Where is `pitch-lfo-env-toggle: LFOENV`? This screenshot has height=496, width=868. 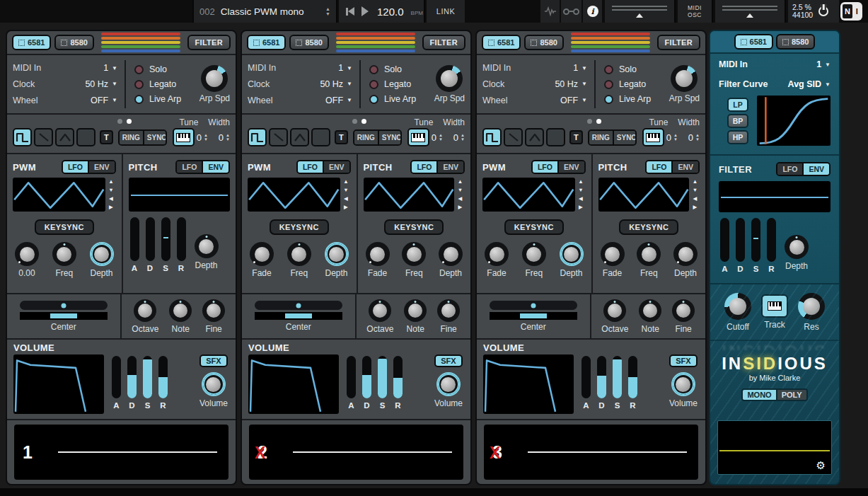
pitch-lfo-env-toggle: LFOENV is located at coordinates (202, 167).